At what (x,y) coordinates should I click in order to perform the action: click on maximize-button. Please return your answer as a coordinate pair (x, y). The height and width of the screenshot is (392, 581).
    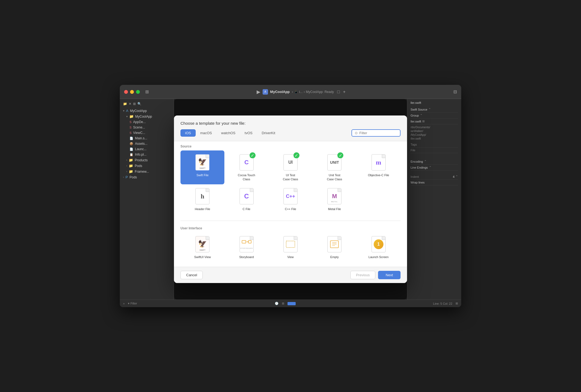
    Looking at the image, I should click on (138, 92).